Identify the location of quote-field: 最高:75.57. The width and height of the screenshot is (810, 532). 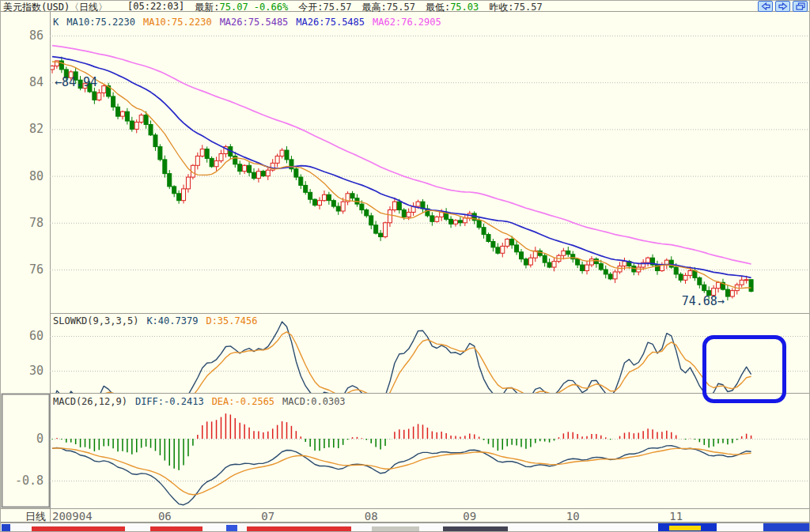
(389, 8).